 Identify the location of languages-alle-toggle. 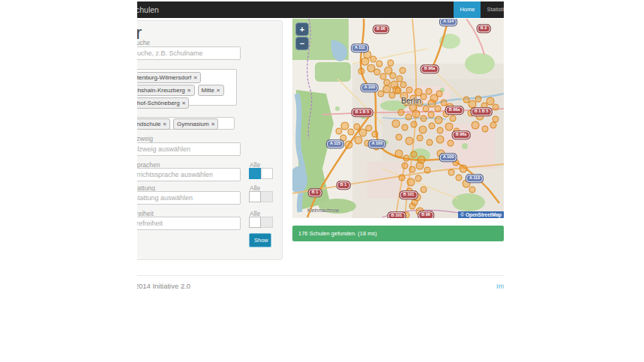
(261, 174).